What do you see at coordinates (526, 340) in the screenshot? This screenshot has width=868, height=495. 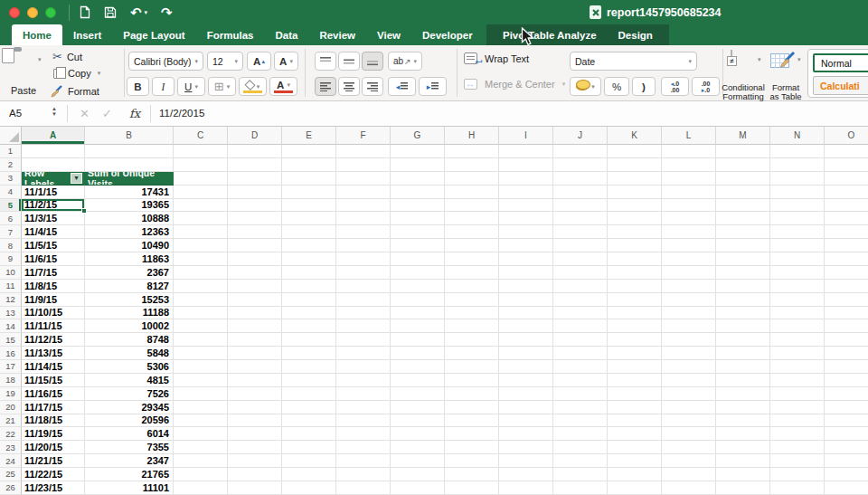 I see `cell-I15` at bounding box center [526, 340].